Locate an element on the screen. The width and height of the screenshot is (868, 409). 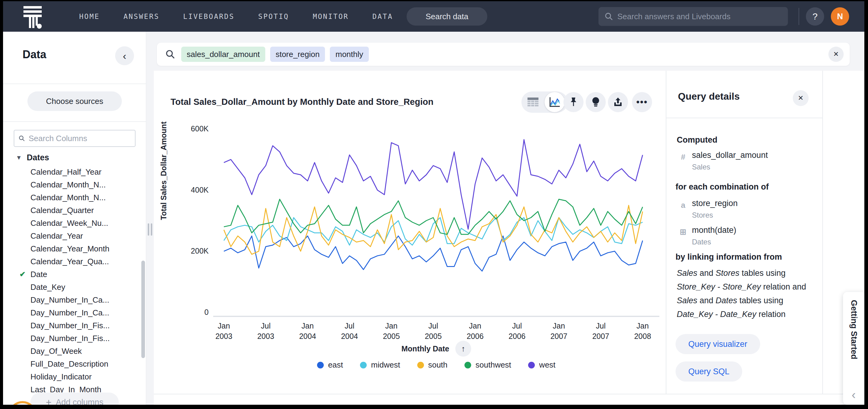
panel-resize-handle is located at coordinates (150, 230).